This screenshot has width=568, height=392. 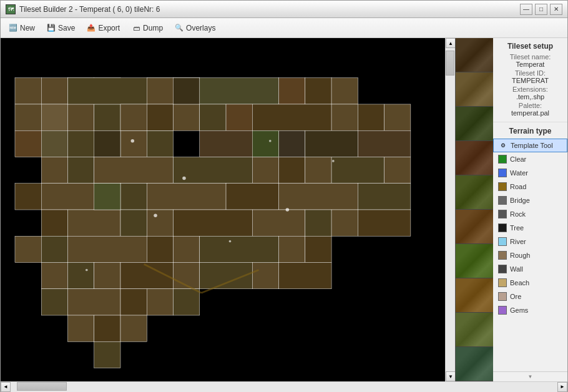 I want to click on terrain-item-tree: Tree, so click(x=531, y=228).